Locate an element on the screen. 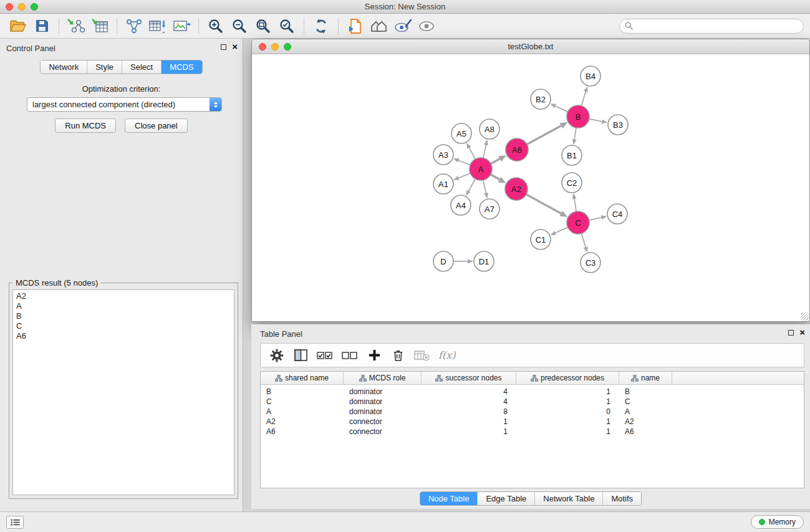  float-panel-icon is located at coordinates (223, 47).